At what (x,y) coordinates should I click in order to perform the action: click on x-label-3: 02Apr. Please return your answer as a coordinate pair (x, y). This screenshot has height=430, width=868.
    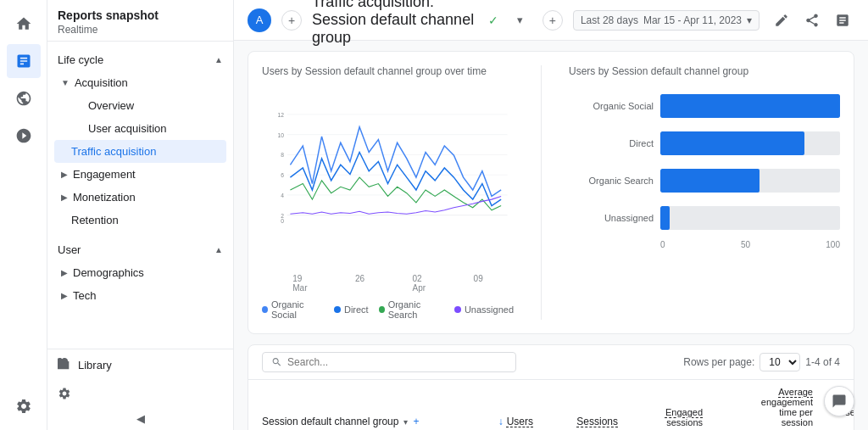
    Looking at the image, I should click on (420, 283).